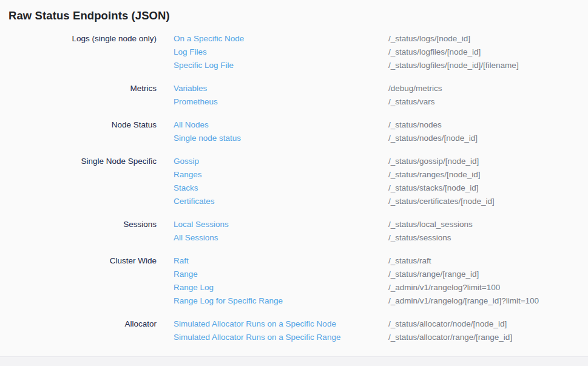  Describe the element at coordinates (281, 274) in the screenshot. I see `endpoint-link: Range` at that location.